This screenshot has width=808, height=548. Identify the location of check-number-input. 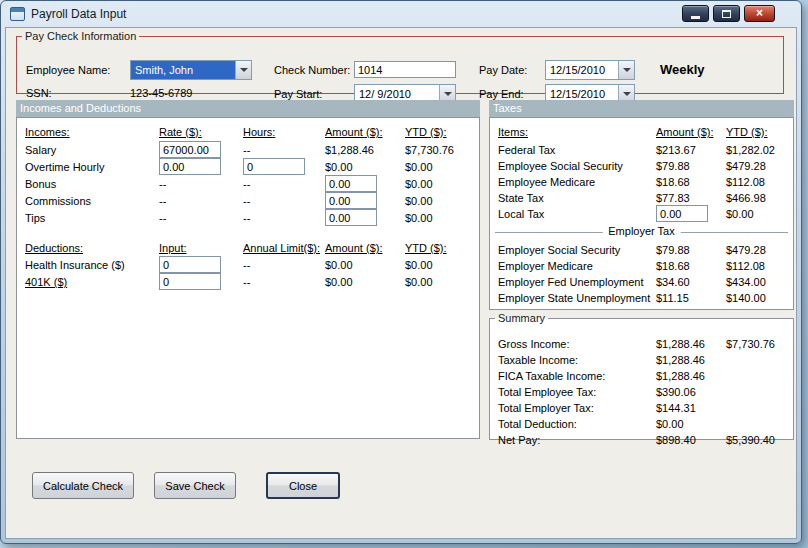
(405, 70).